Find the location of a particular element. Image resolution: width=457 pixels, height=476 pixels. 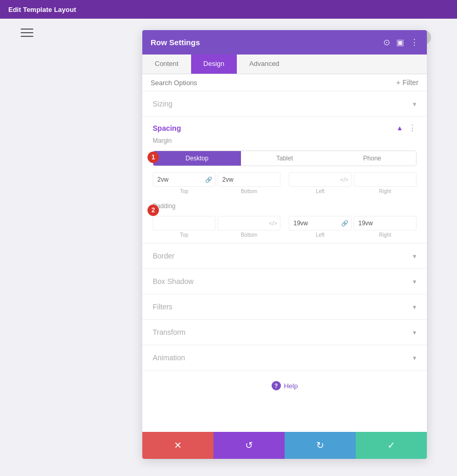

margin-right-field is located at coordinates (385, 180).